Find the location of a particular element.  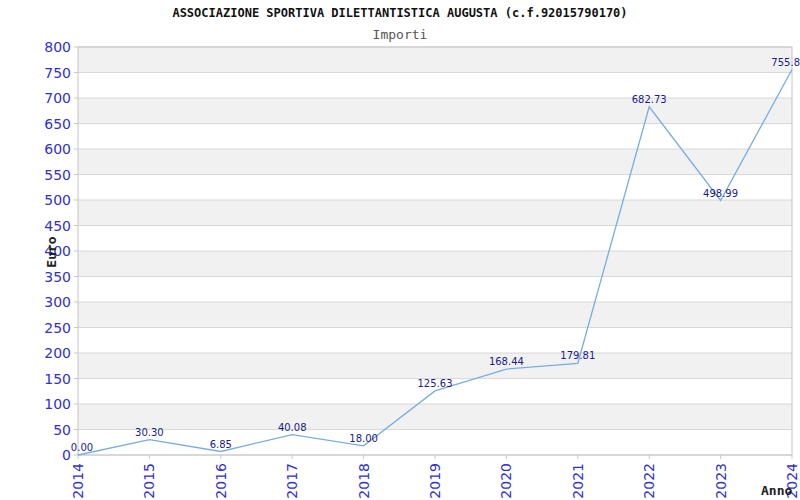

point-label: 6.85 is located at coordinates (221, 444).